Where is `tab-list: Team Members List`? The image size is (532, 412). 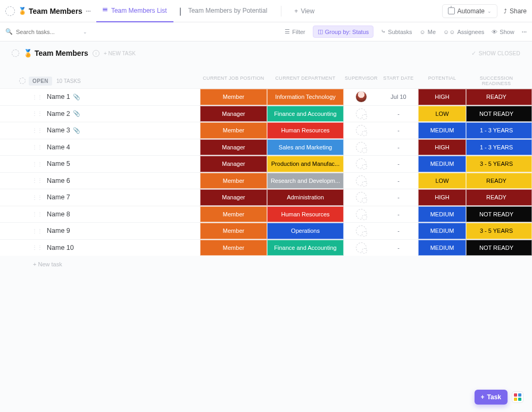 tab-list: Team Members List is located at coordinates (135, 11).